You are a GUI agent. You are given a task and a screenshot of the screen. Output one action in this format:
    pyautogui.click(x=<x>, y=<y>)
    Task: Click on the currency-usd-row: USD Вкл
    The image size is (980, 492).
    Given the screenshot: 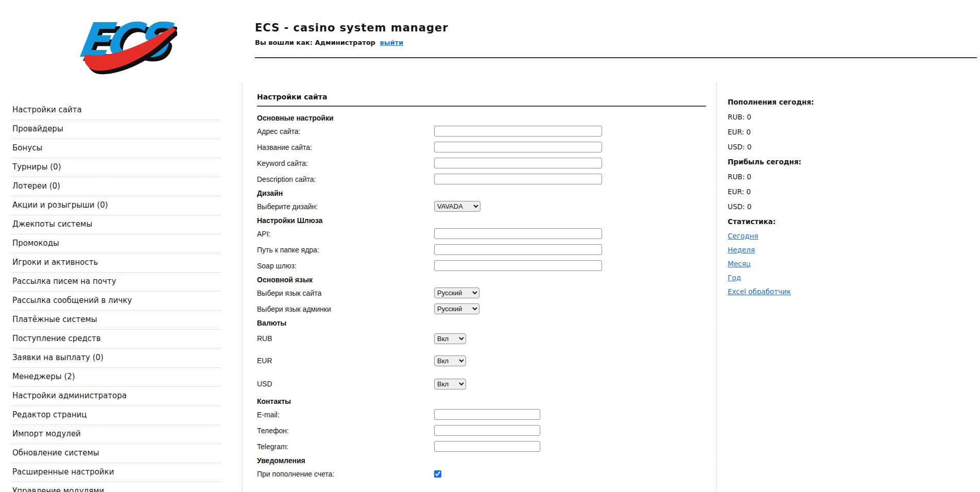 What is the action you would take?
    pyautogui.click(x=482, y=384)
    